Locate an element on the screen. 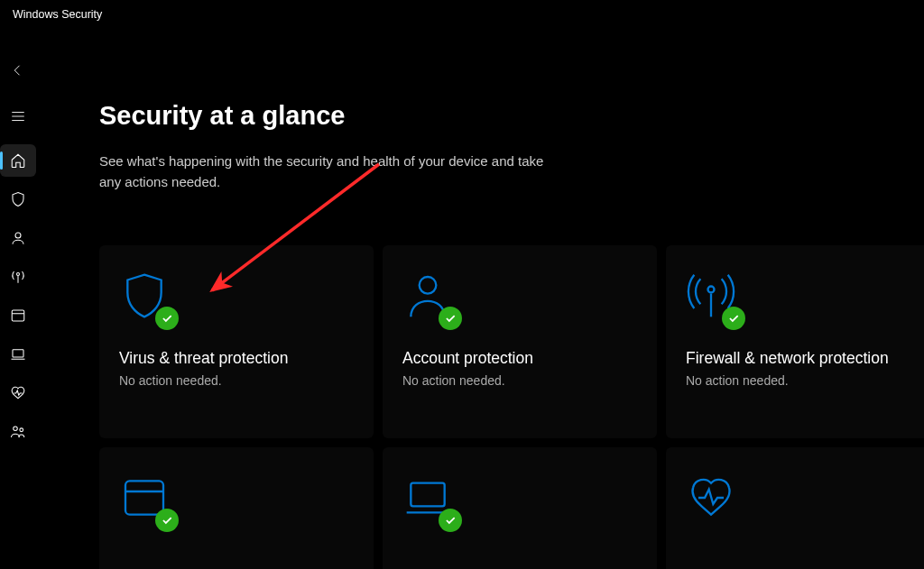  arrow-left-icon is located at coordinates (18, 70).